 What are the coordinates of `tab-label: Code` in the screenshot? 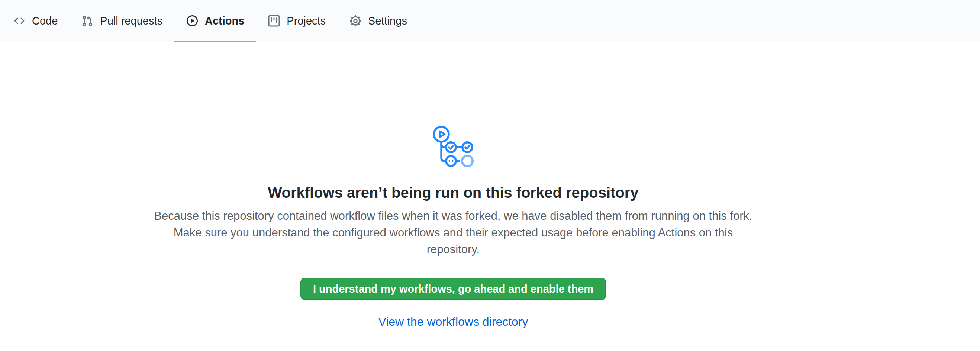 It's located at (45, 21).